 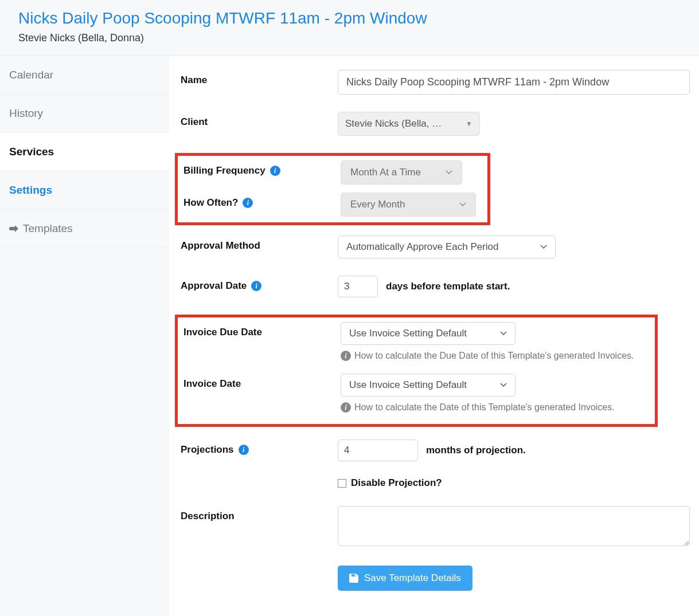 I want to click on sidebar-item-calendar: Calendar, so click(x=85, y=76).